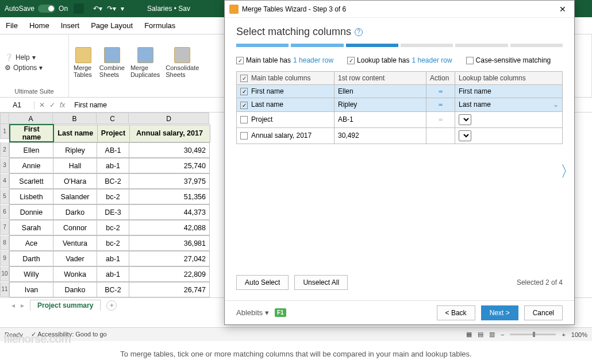  Describe the element at coordinates (170, 181) in the screenshot. I see `data-cell: 37,975` at that location.